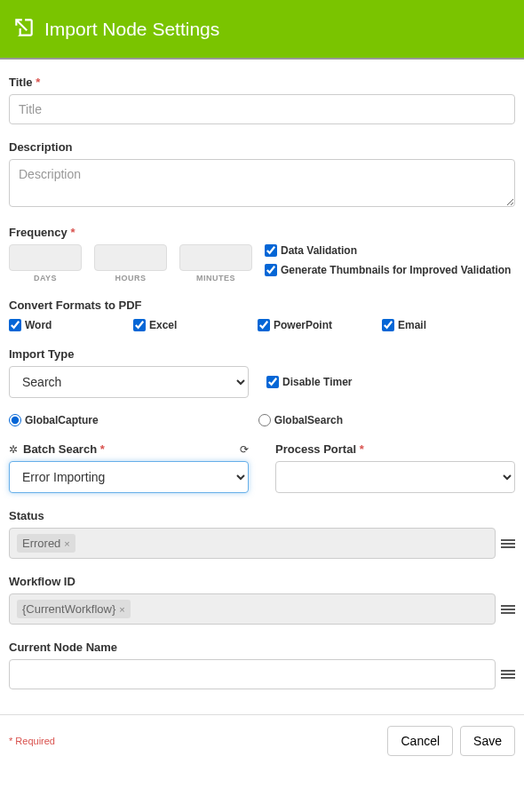 Image resolution: width=524 pixels, height=812 pixels. Describe the element at coordinates (271, 251) in the screenshot. I see `data-validation-input` at that location.